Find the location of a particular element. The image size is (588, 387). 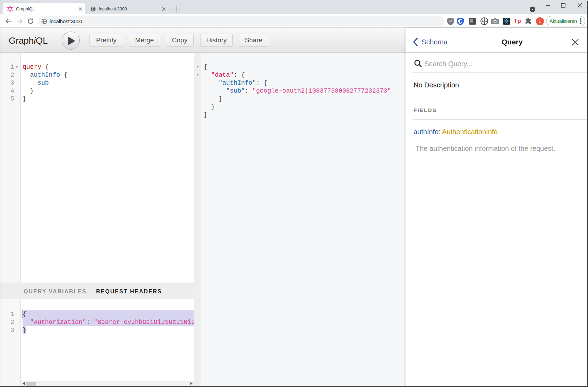

svg-text: uD is located at coordinates (451, 22).